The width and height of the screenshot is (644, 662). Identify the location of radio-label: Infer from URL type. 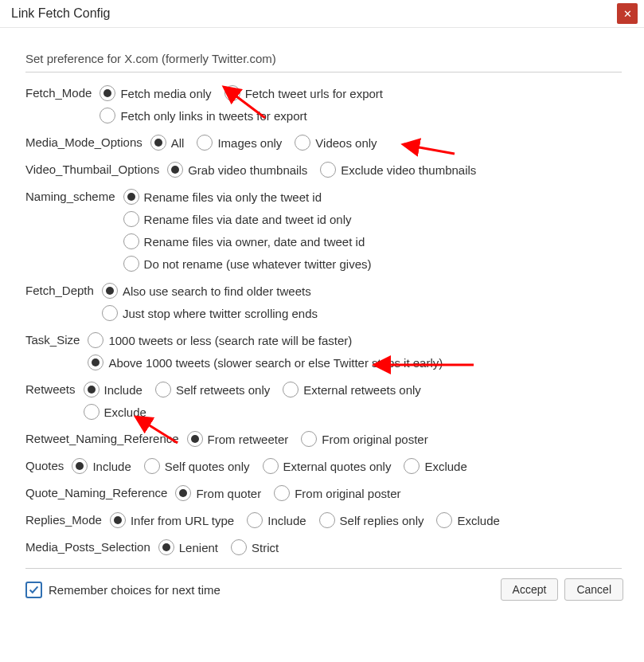
(182, 521).